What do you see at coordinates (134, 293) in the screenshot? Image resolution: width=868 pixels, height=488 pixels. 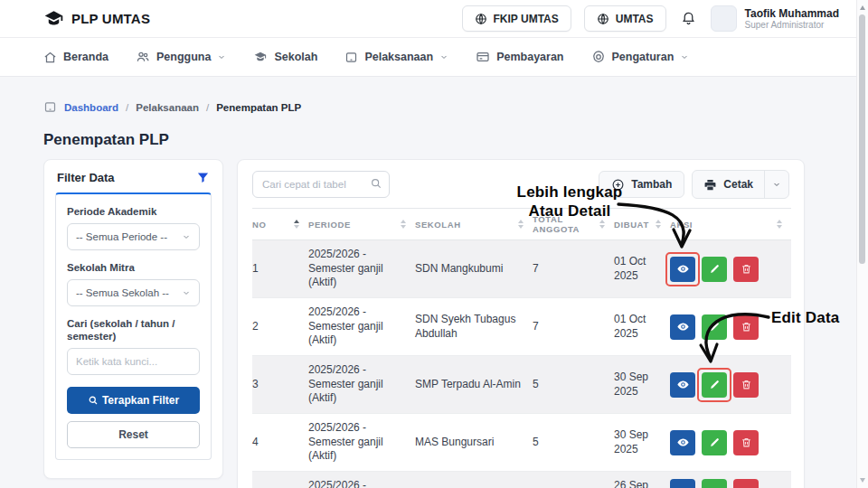 I see `sekolah-mitra-select: -- Semua Sekolah --` at bounding box center [134, 293].